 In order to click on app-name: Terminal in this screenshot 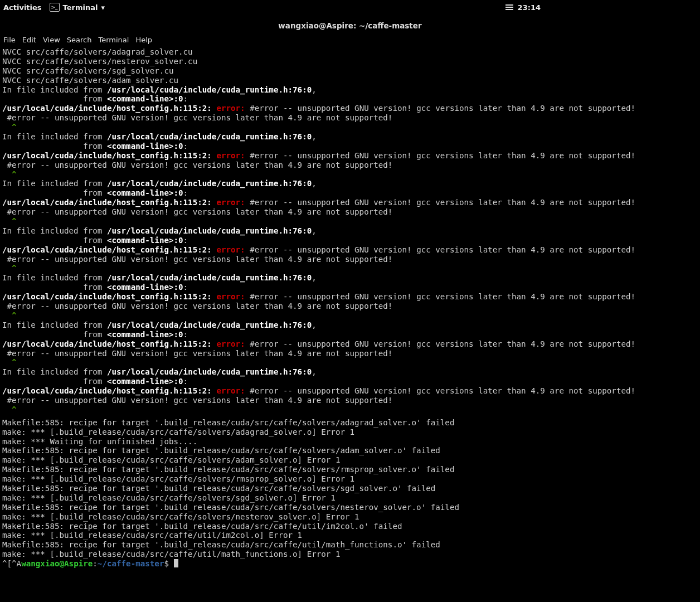, I will do `click(80, 8)`.